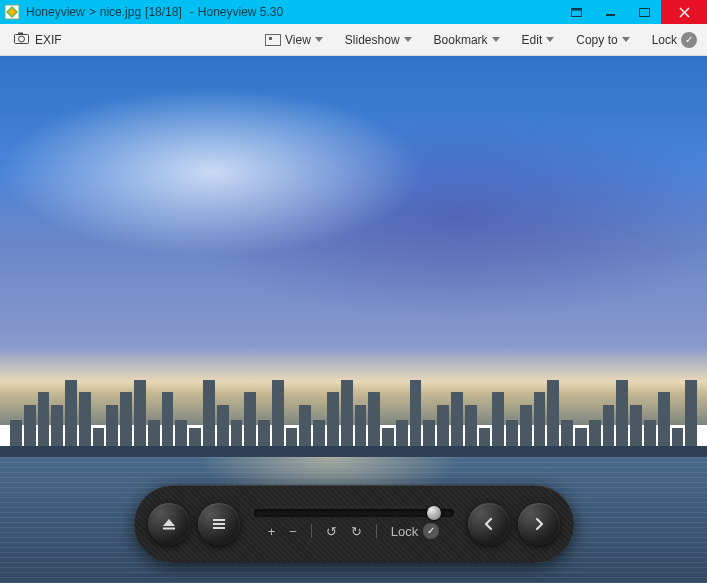 The height and width of the screenshot is (583, 707). I want to click on bookmark-menu: Bookmark, so click(467, 40).